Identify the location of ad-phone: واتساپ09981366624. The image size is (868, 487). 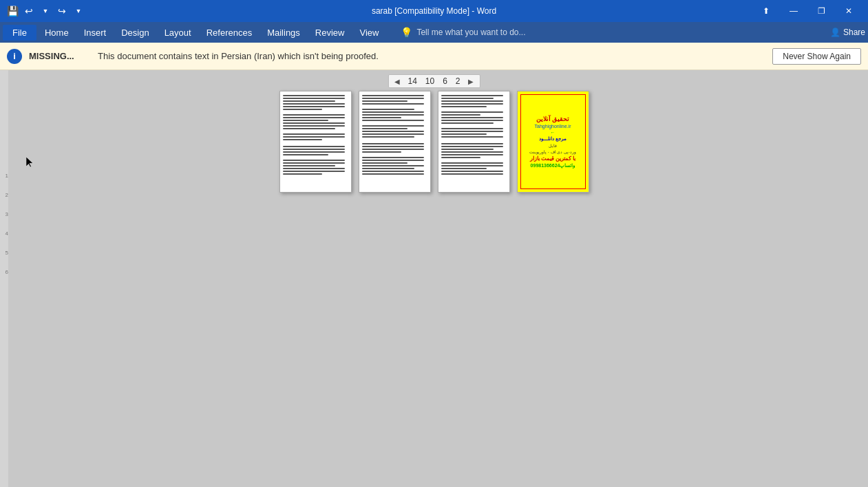
(553, 166).